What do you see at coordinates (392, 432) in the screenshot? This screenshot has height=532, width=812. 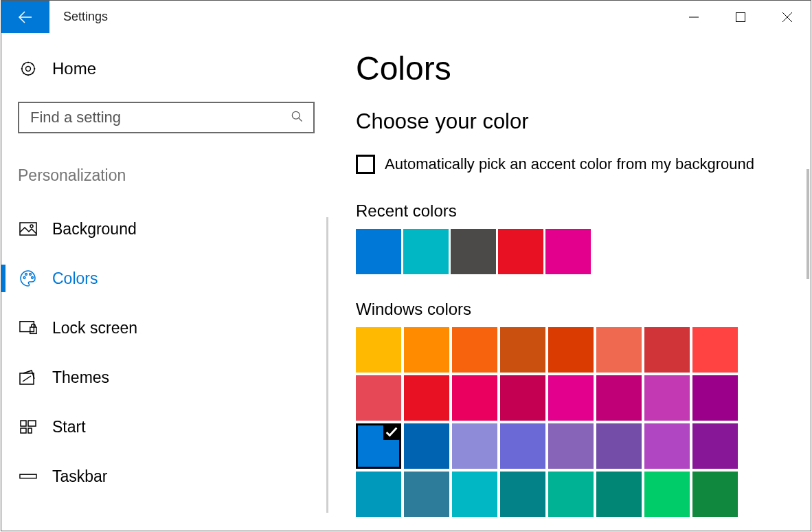 I see `checkmark-icon` at bounding box center [392, 432].